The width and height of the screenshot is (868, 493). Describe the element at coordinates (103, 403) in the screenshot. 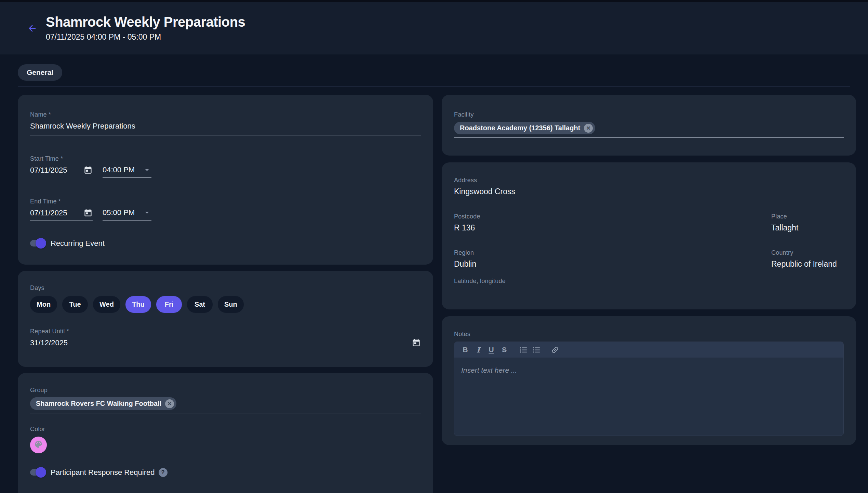

I see `group-chip: Shamrock Rovers FC Walking Football ✕` at that location.